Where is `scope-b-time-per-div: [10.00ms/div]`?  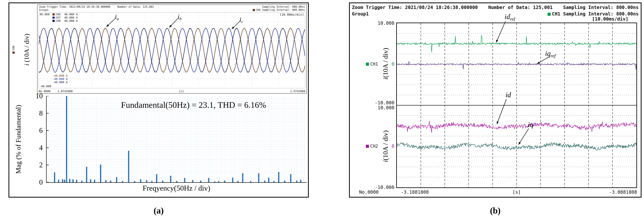 scope-b-time-per-div: [10.00ms/div] is located at coordinates (610, 19).